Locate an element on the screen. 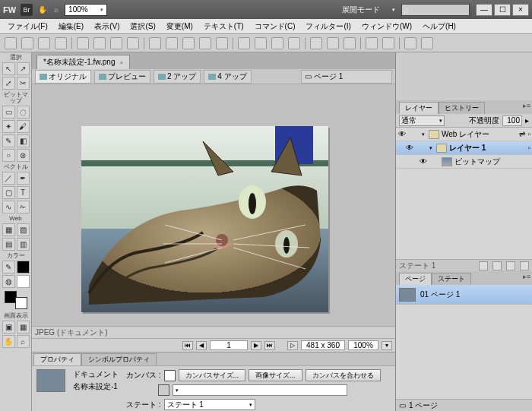 Image resolution: width=532 pixels, height=411 pixels. menu-view: 表示(V) is located at coordinates (106, 27).